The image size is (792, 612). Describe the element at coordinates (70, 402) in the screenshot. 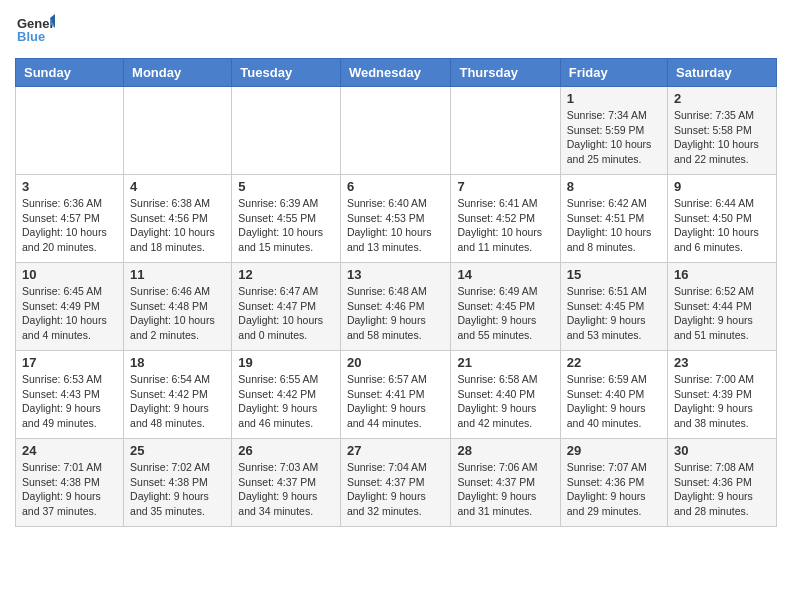

I see `day-info: Sunrise: 6:53 AM Sunset: 4:43 PM Dayligh…` at that location.